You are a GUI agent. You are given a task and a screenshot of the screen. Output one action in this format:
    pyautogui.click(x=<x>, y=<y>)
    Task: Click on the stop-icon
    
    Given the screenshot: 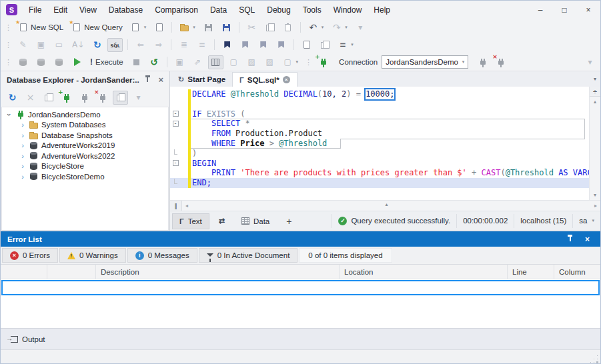 What is the action you would take?
    pyautogui.click(x=136, y=63)
    